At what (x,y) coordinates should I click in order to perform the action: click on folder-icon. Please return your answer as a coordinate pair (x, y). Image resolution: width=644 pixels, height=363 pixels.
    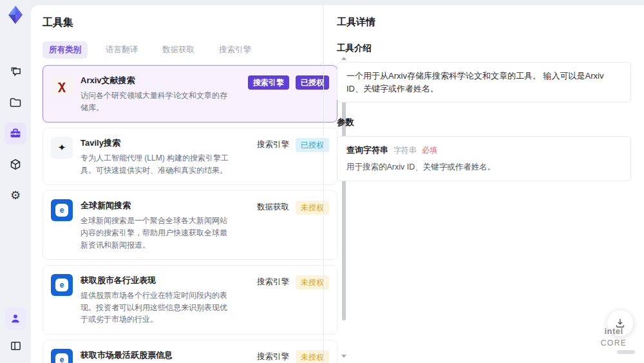
    Looking at the image, I should click on (15, 103).